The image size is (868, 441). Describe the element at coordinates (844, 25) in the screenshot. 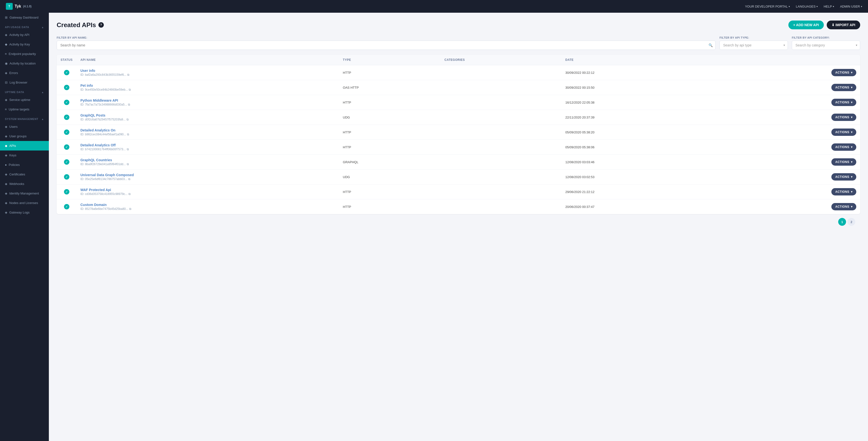

I see `import-api-button: ⬇ IMPORT API` at that location.